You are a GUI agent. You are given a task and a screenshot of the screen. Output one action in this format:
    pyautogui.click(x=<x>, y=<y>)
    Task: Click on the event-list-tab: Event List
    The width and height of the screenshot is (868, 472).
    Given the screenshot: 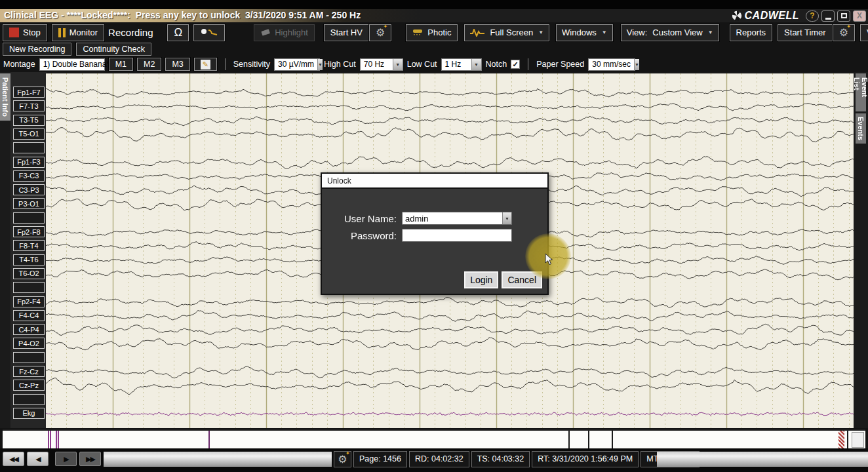 What is the action you would take?
    pyautogui.click(x=861, y=92)
    